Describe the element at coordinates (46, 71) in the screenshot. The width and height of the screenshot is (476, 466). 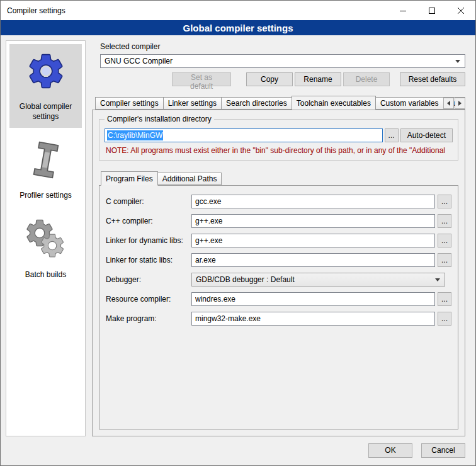
I see `gear-blue-icon` at that location.